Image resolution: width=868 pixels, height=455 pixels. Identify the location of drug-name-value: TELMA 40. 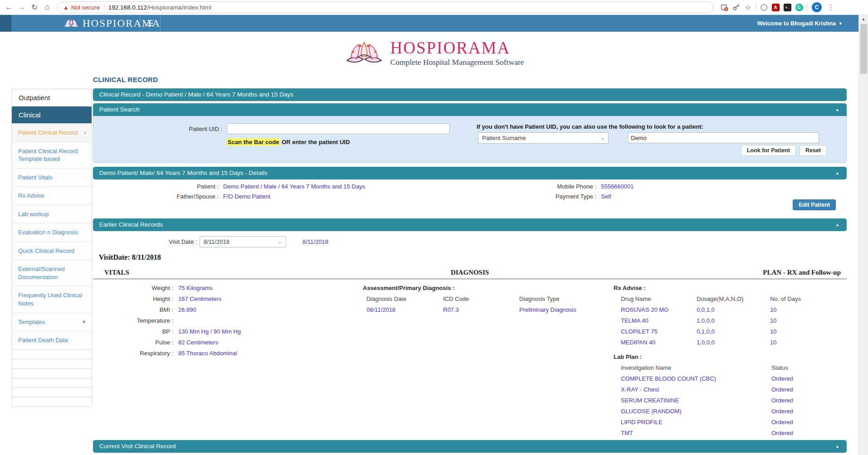
(658, 321).